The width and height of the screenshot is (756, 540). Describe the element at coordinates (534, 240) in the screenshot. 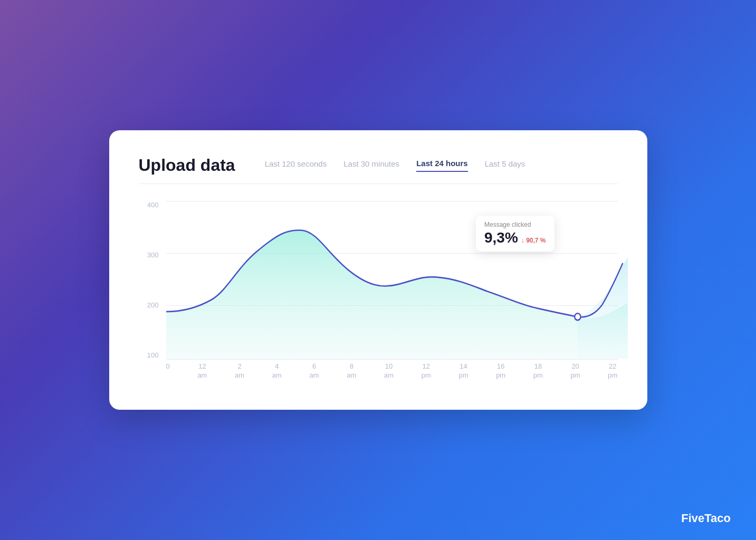

I see `tooltip-change: ↓ 90,7 %` at that location.